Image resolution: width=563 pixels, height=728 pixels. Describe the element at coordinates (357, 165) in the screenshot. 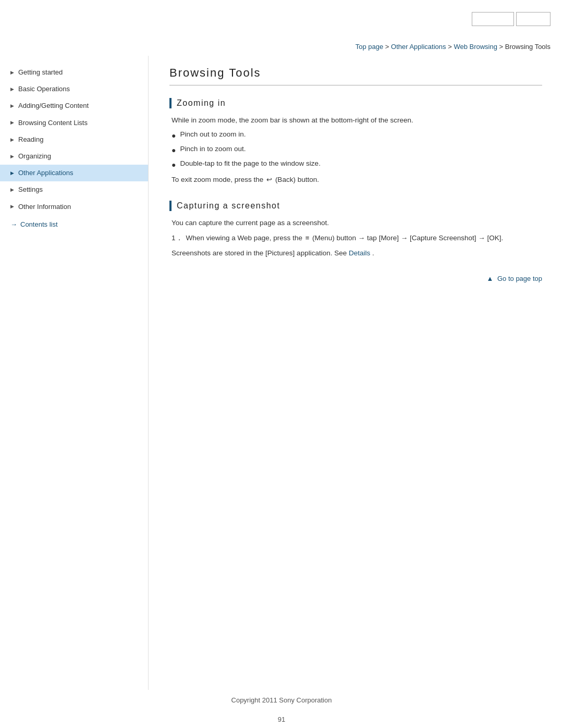

I see `list-item: ● Double-tap to fit the page to the wind…` at that location.